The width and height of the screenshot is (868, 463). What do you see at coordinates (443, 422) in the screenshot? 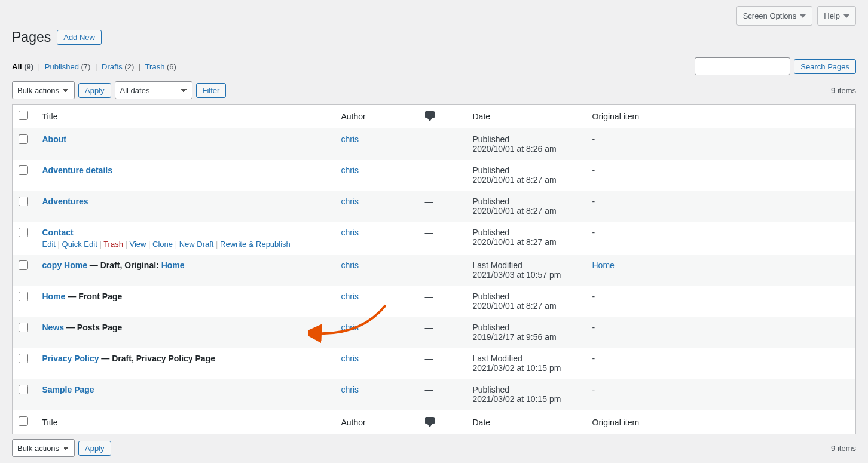
I see `col-footer-comments` at bounding box center [443, 422].